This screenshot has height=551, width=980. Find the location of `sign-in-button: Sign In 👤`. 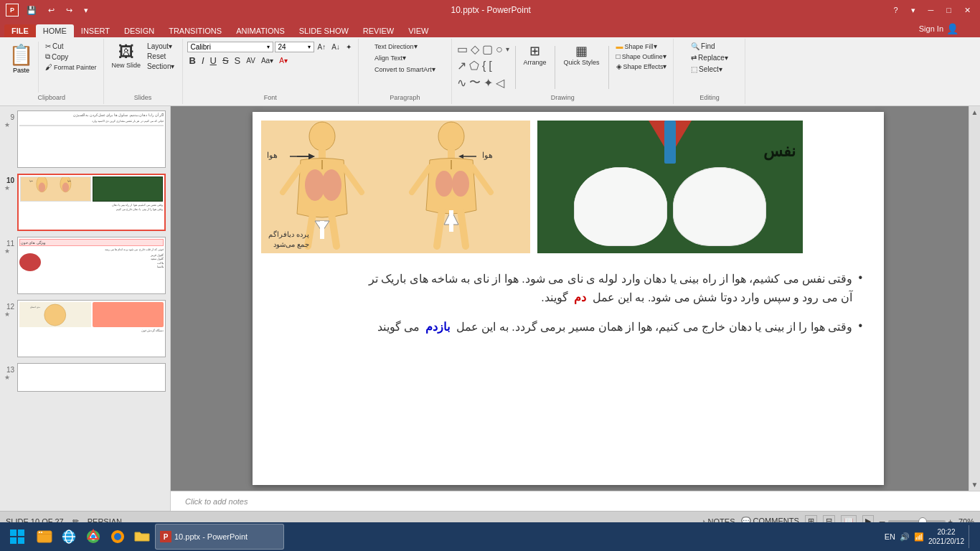

sign-in-button: Sign In 👤 is located at coordinates (938, 30).